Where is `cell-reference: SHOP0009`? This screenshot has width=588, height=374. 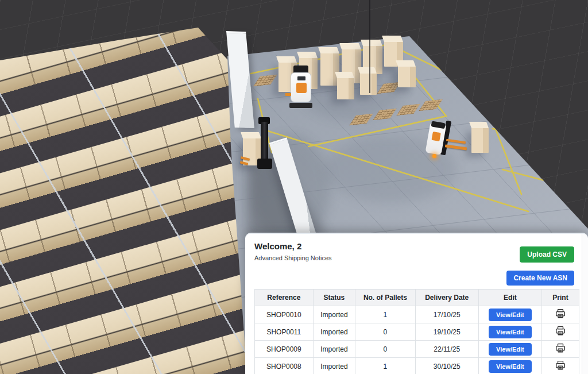 cell-reference: SHOP0009 is located at coordinates (284, 349).